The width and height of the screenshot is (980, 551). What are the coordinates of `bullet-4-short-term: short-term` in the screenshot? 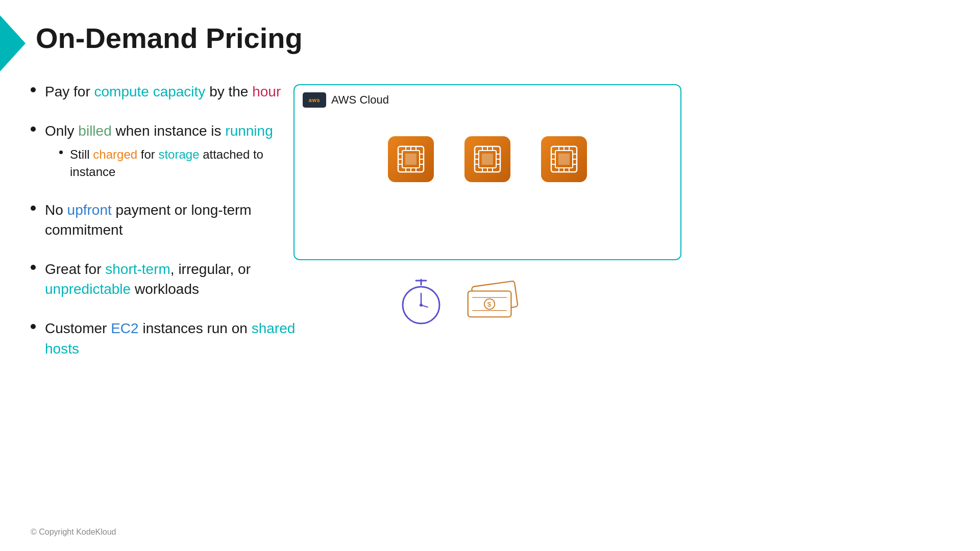 It's located at (138, 269).